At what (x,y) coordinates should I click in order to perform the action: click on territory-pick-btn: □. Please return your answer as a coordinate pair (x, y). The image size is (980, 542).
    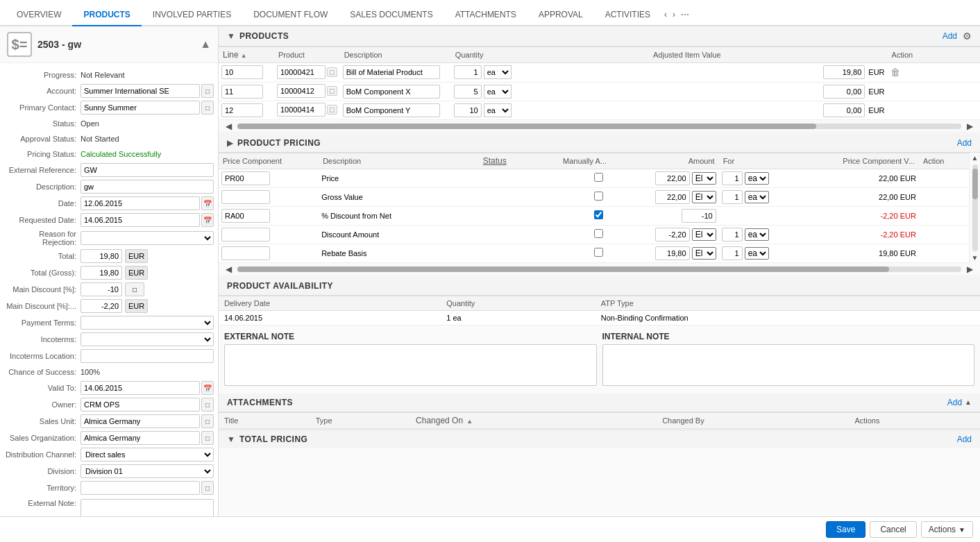
    Looking at the image, I should click on (208, 488).